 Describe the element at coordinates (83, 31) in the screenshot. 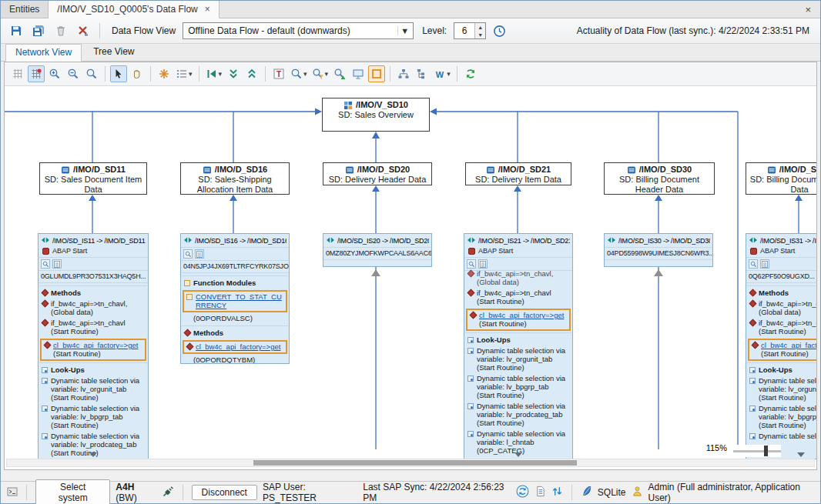

I see `discard-icon` at that location.